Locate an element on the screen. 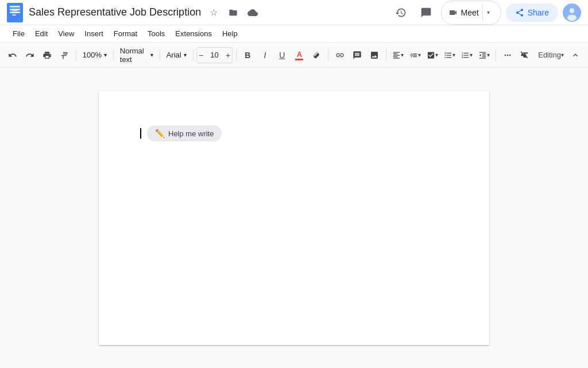 Image resolution: width=588 pixels, height=368 pixels. cloud-save-button is located at coordinates (253, 13).